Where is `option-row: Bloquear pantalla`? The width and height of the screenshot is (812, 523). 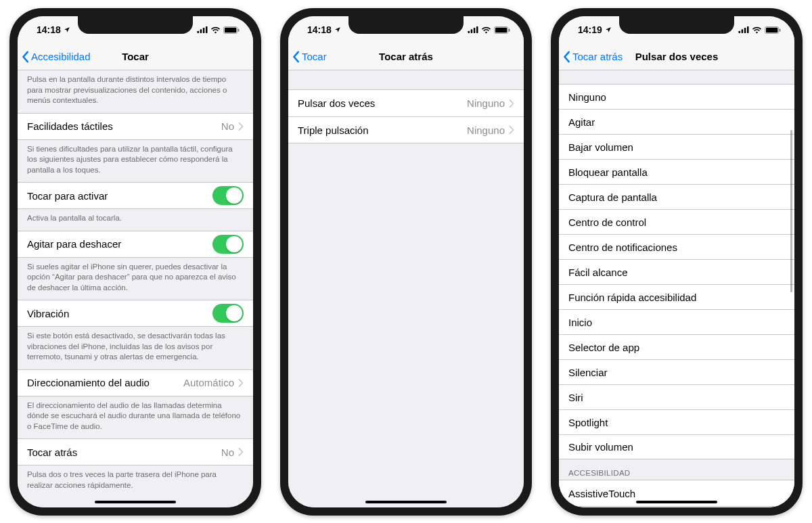 option-row: Bloquear pantalla is located at coordinates (677, 172).